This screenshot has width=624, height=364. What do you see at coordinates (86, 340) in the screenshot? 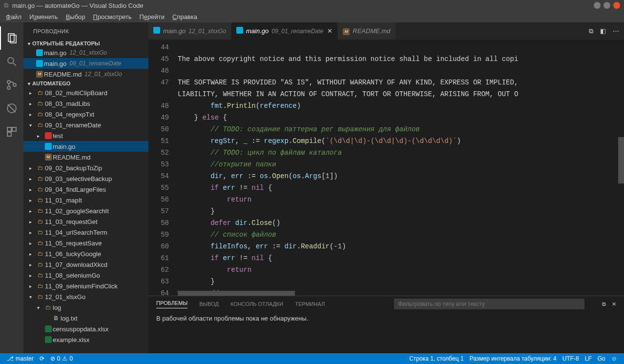
I see `tree-item: example.xlsx` at bounding box center [86, 340].